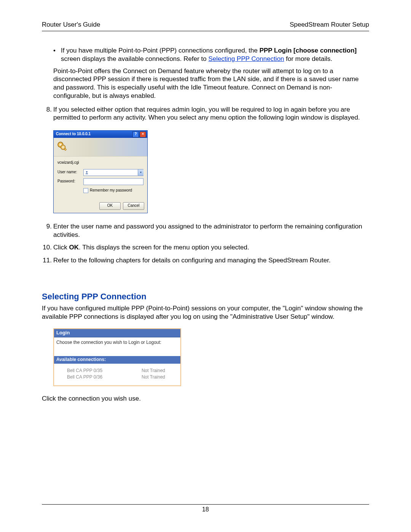 The width and height of the screenshot is (411, 532). I want to click on login-panel-subheader: Available connections:, so click(117, 359).